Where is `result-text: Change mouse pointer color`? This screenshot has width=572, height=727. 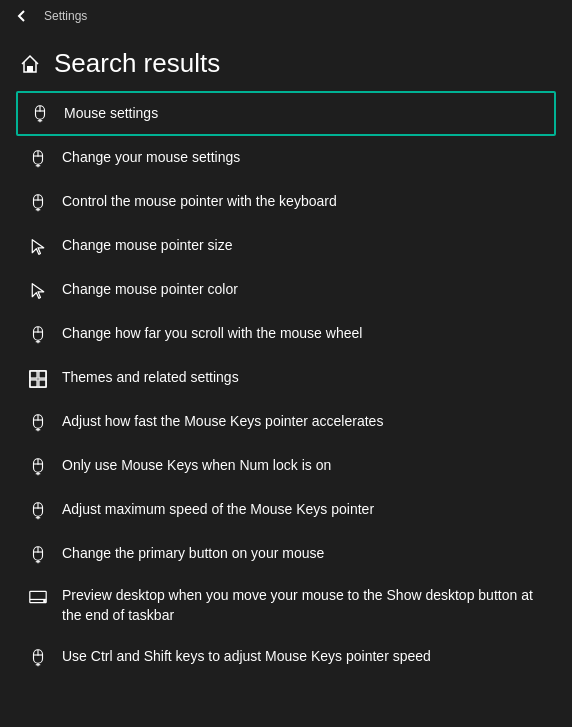
result-text: Change mouse pointer color is located at coordinates (150, 290).